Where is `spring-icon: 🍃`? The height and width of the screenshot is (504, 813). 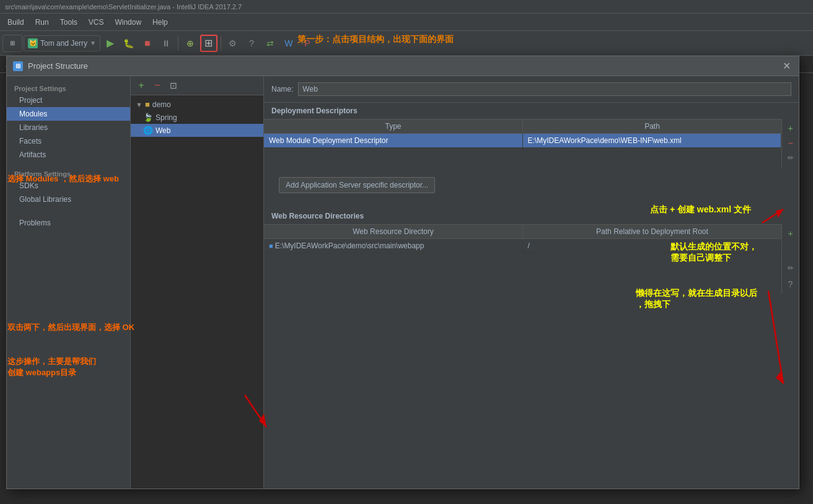
spring-icon: 🍃 is located at coordinates (148, 118).